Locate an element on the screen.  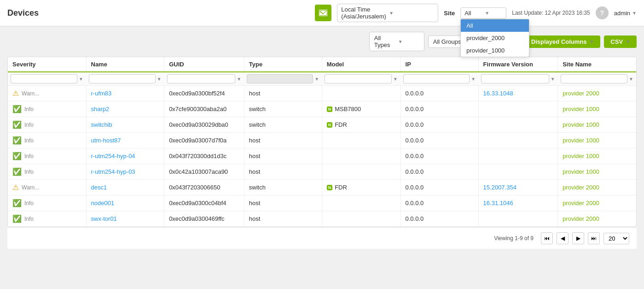
filter-type-icon: ▼ is located at coordinates (317, 79).